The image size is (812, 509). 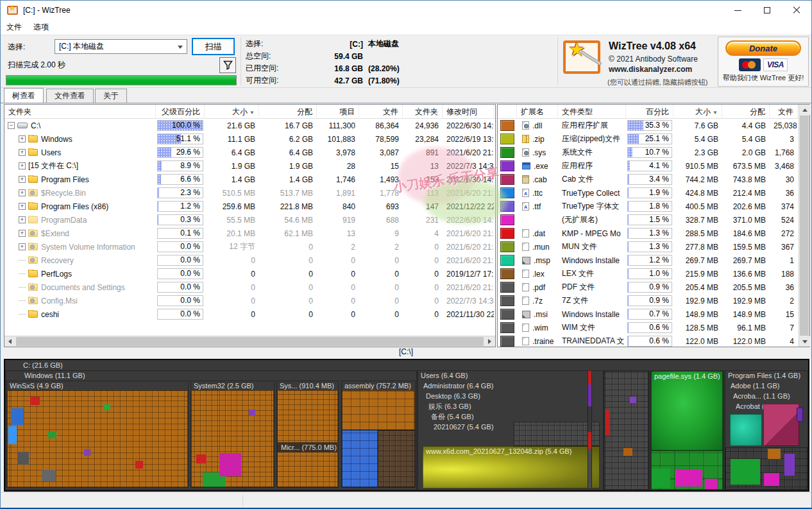 I want to click on treemap-label-micr: Micr... (775.0 MB), so click(x=308, y=447).